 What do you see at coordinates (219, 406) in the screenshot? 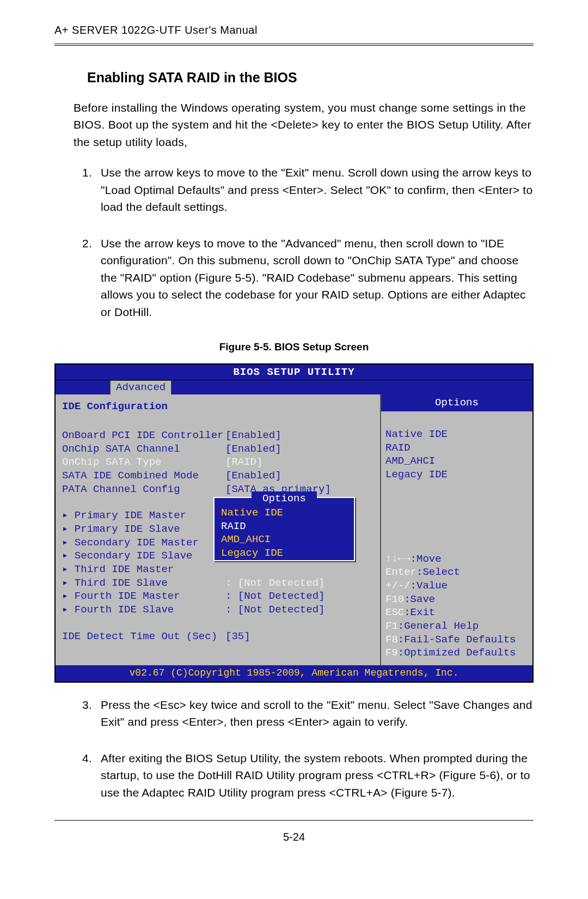
I see `ide-configuration-heading: IDE Configuration` at bounding box center [219, 406].